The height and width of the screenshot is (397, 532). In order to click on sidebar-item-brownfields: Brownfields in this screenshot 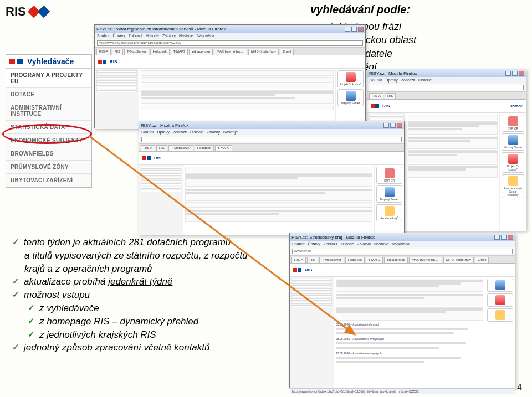, I will do `click(49, 154)`.